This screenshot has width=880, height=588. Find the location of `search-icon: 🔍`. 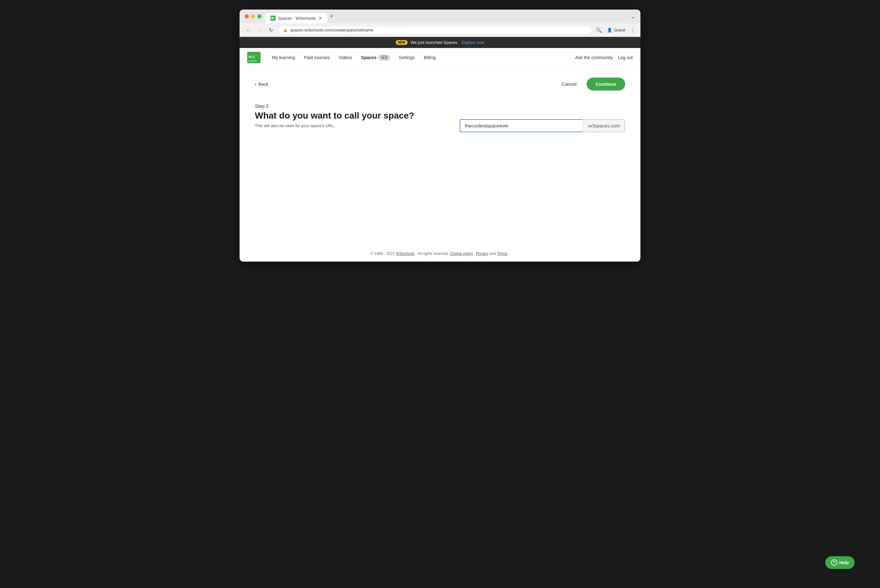

search-icon: 🔍 is located at coordinates (599, 30).